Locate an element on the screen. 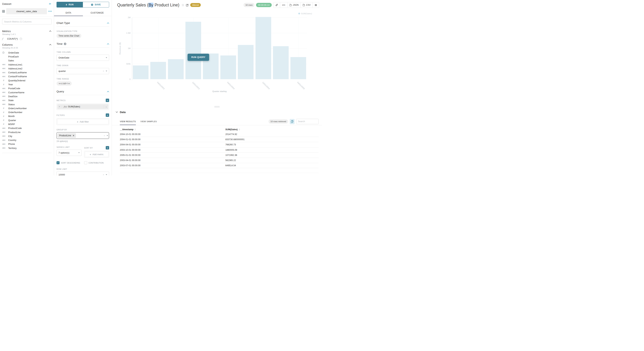  data-search-input is located at coordinates (308, 122).